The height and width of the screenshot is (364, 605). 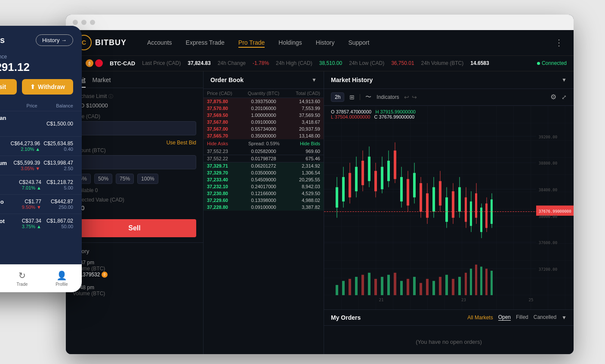 What do you see at coordinates (59, 182) in the screenshot?
I see `sol-balance: C$1,218.72` at bounding box center [59, 182].